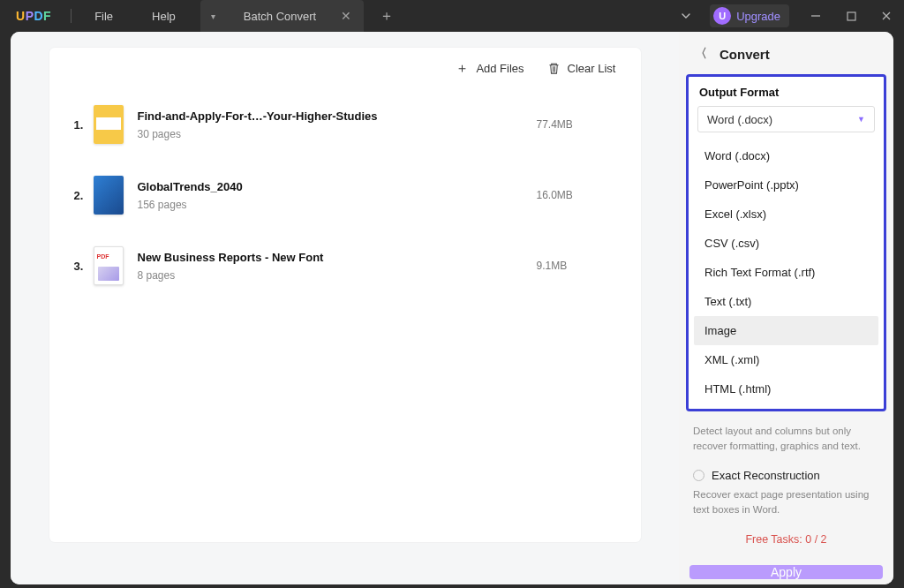  Describe the element at coordinates (786, 92) in the screenshot. I see `output-format-label: Output Format` at that location.